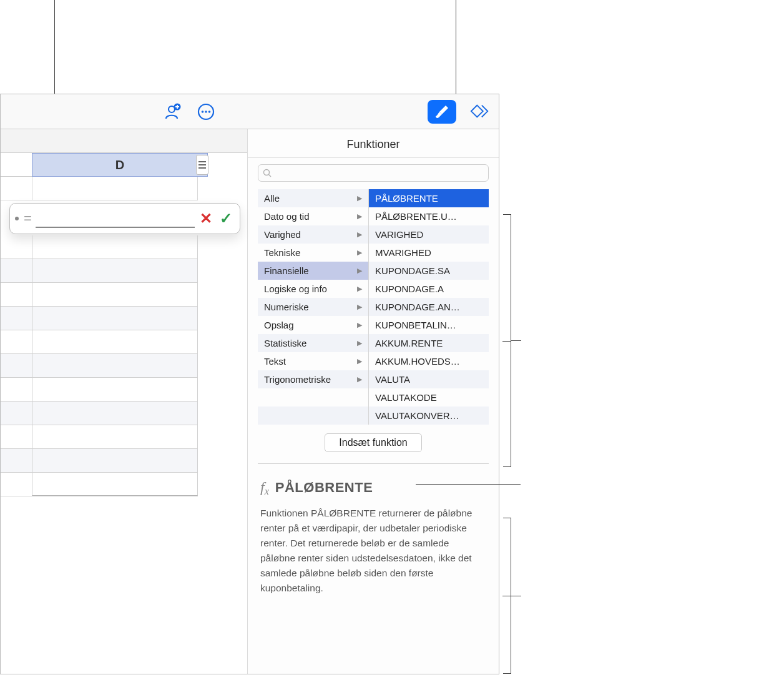  Describe the element at coordinates (16, 165) in the screenshot. I see `col-header-stub` at that location.